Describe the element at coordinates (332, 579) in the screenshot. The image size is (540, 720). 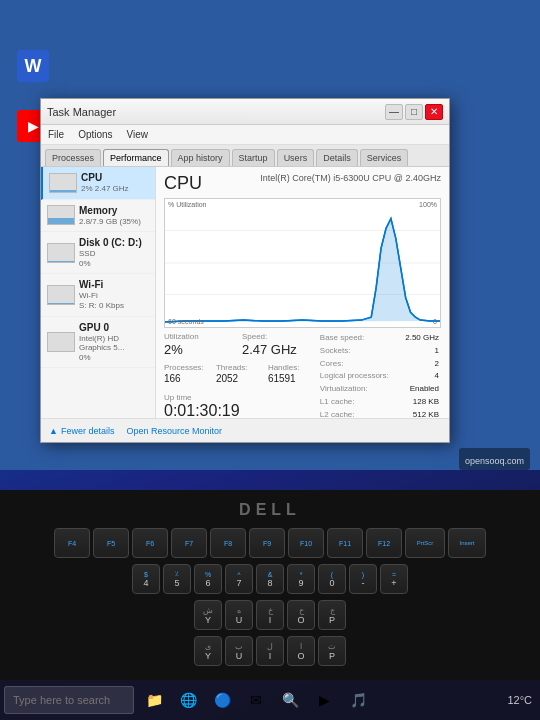
I see `key-0: (0` at that location.